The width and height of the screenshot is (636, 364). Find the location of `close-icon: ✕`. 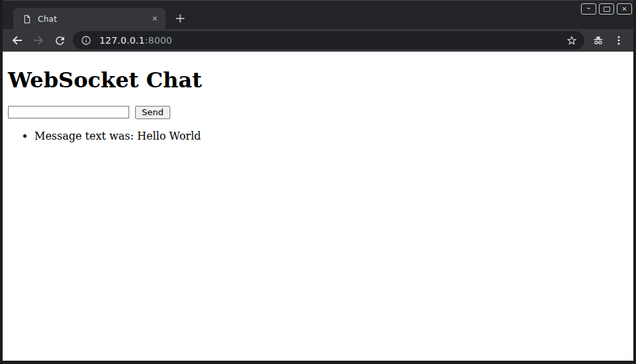

close-icon: ✕ is located at coordinates (624, 9).